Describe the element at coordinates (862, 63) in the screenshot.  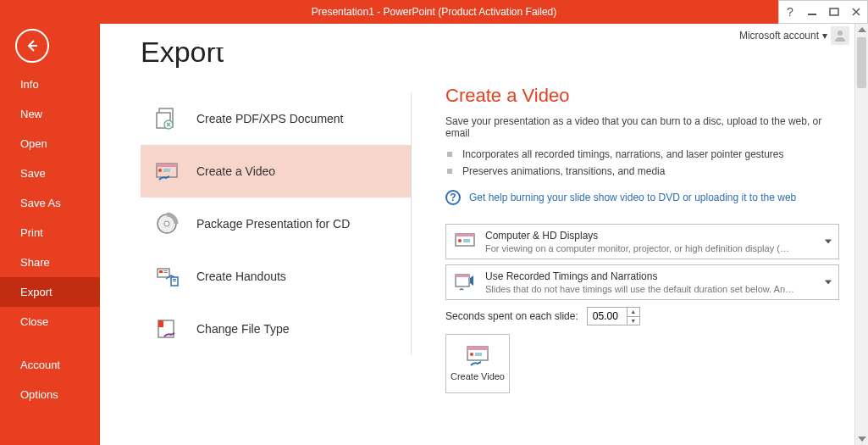
I see `scrollbar-thumb` at that location.